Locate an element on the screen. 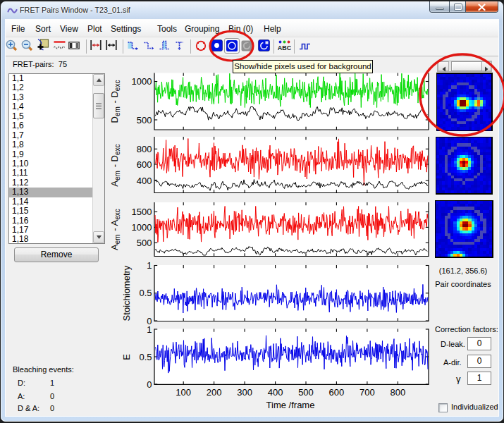 The image size is (504, 423). svg-text: Aem - Dexc is located at coordinates (116, 165).